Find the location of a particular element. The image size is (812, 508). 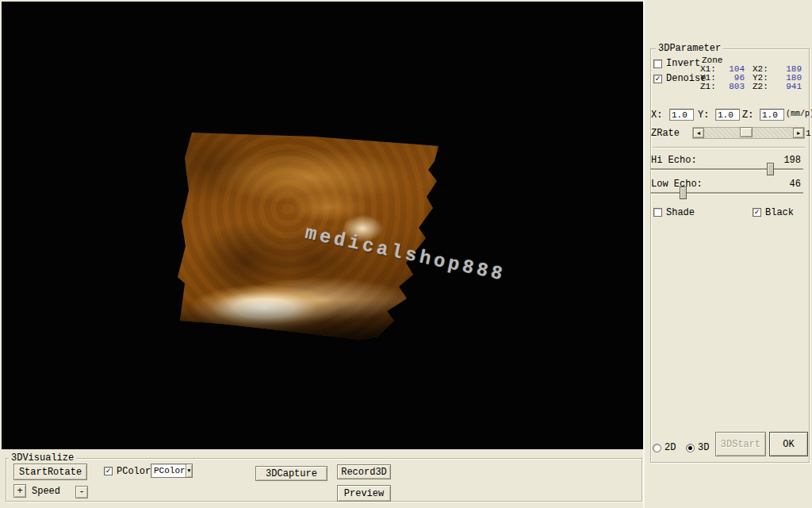

pcolor-checkbox-label: PColor is located at coordinates (133, 471).